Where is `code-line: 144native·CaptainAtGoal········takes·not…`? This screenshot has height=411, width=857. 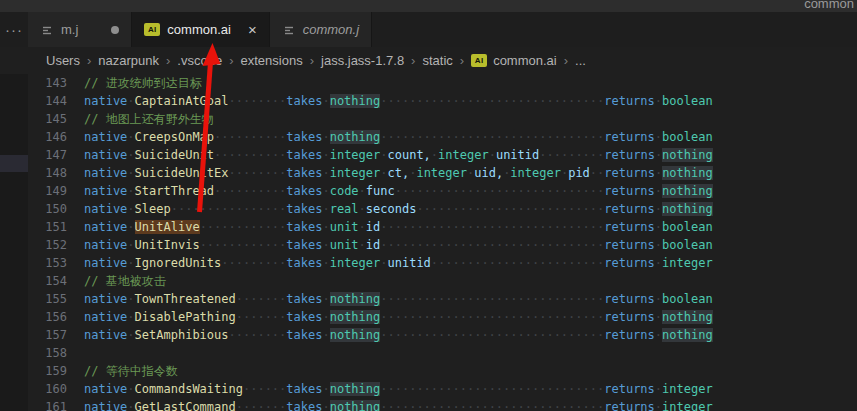 code-line: 144native·CaptainAtGoal········takes·not… is located at coordinates (442, 101).